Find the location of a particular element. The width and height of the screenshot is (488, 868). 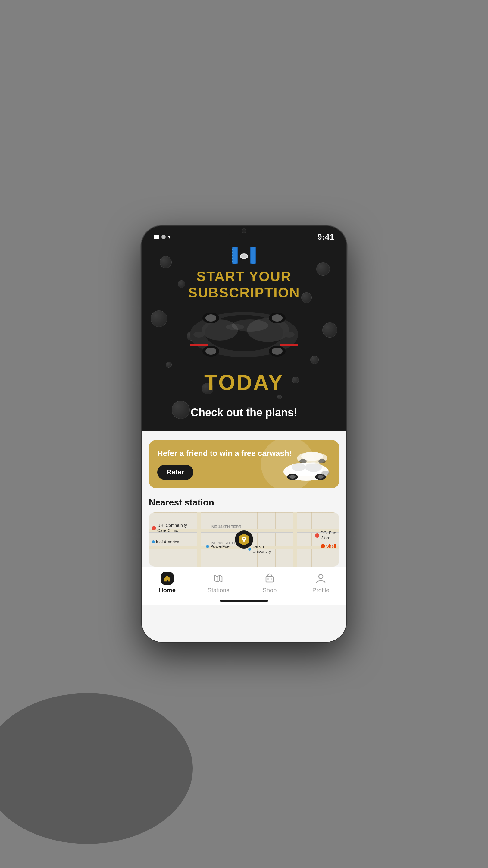

poi-label-larkin: LarkinUniversity is located at coordinates (262, 549).